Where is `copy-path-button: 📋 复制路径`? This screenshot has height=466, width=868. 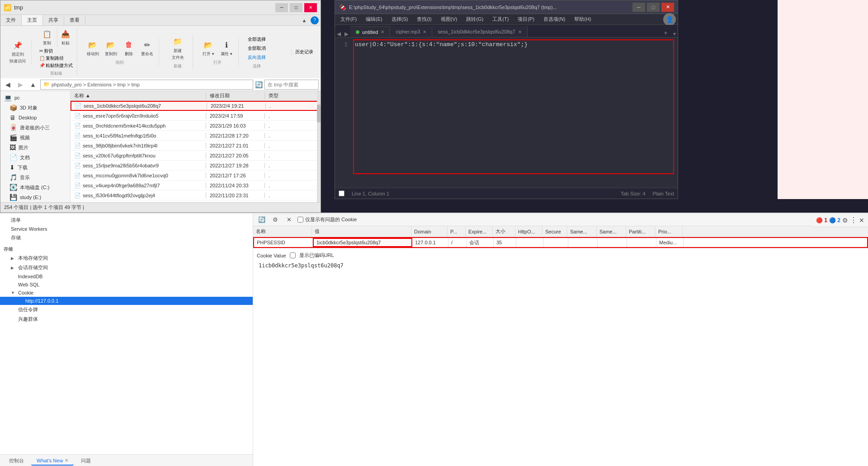
copy-path-button: 📋 复制路径 is located at coordinates (56, 58).